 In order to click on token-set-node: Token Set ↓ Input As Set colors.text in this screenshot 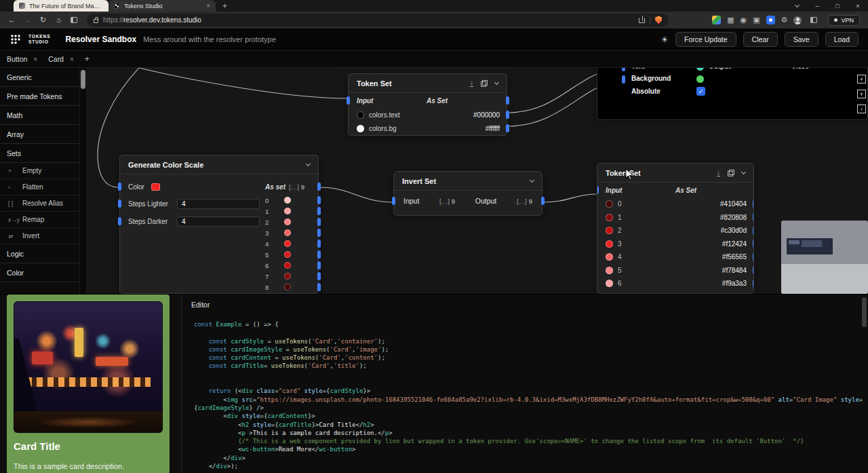, I will do `click(427, 105)`.